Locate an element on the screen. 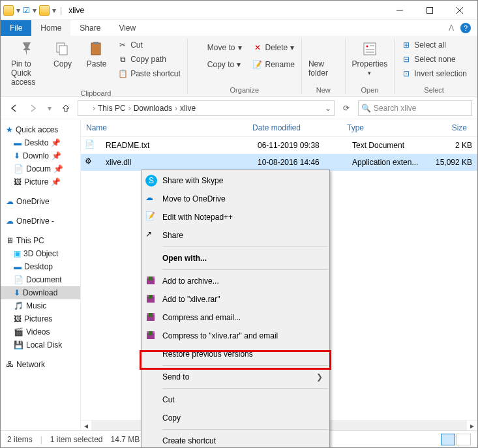 The width and height of the screenshot is (478, 448). menu-restore: Restore previous versions is located at coordinates (235, 354).